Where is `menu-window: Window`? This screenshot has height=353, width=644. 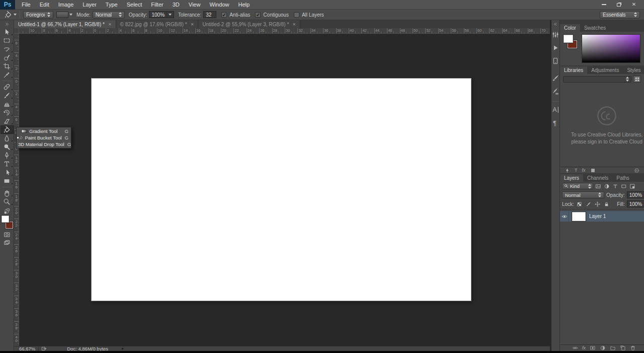 menu-window: Window is located at coordinates (219, 5).